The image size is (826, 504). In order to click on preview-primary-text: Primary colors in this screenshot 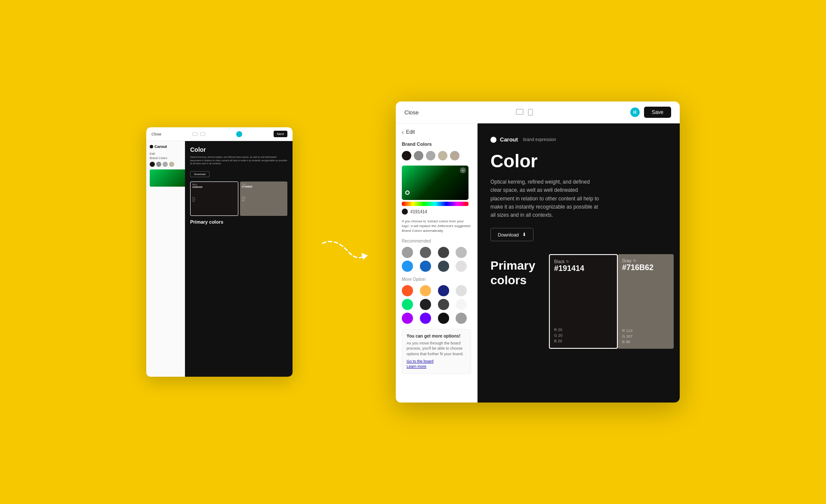, I will do `click(239, 222)`.